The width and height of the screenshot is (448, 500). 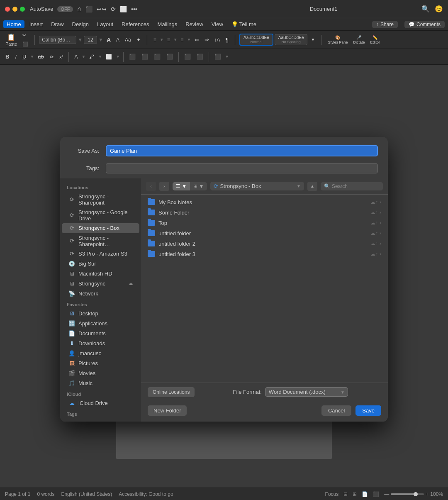 What do you see at coordinates (439, 9) in the screenshot?
I see `emoji-icon: 😊` at bounding box center [439, 9].